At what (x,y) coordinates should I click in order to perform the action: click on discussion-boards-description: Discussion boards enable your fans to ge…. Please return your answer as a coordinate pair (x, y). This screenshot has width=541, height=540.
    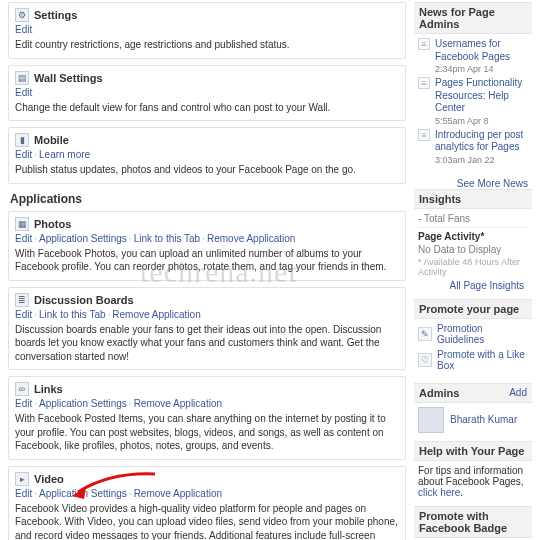
    Looking at the image, I should click on (207, 344).